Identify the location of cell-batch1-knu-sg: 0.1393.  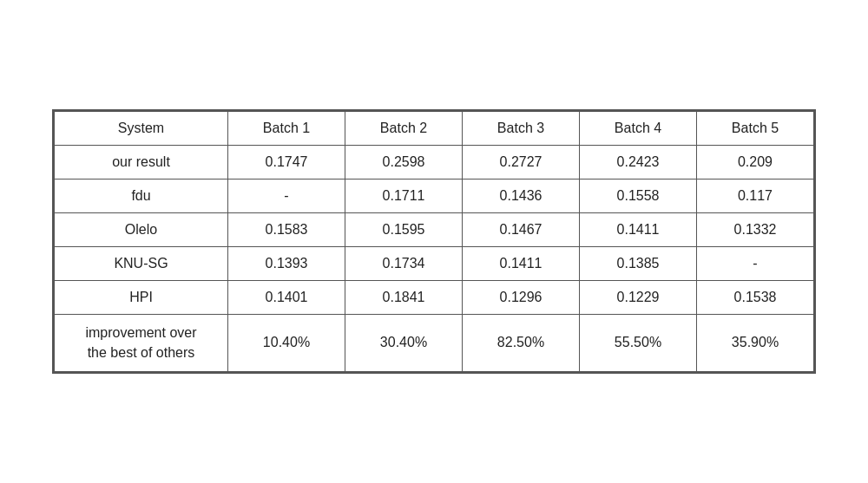
(286, 264).